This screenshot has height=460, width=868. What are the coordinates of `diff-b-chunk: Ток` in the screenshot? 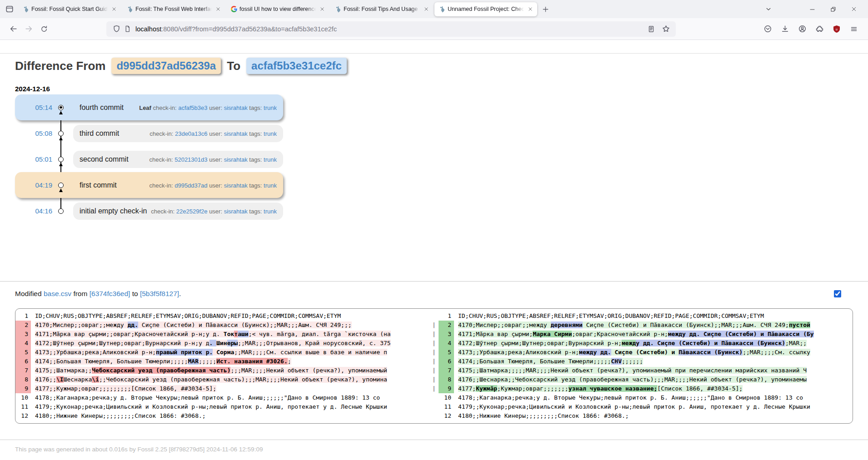 It's located at (229, 334).